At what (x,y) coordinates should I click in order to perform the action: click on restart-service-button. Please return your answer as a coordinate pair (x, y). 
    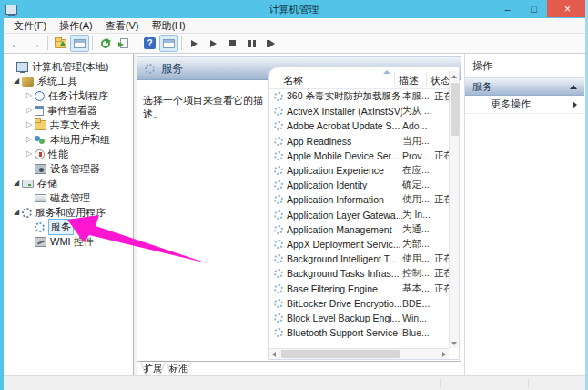
    Looking at the image, I should click on (271, 44).